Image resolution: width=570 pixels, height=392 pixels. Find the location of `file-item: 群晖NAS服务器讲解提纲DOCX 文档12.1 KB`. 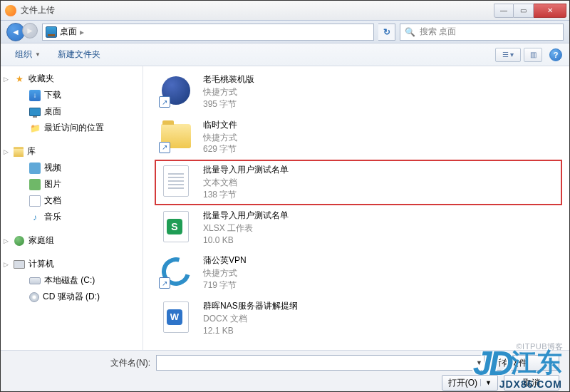

file-item: 群晖NAS服务器讲解提纲DOCX 文档12.1 KB is located at coordinates (358, 319).